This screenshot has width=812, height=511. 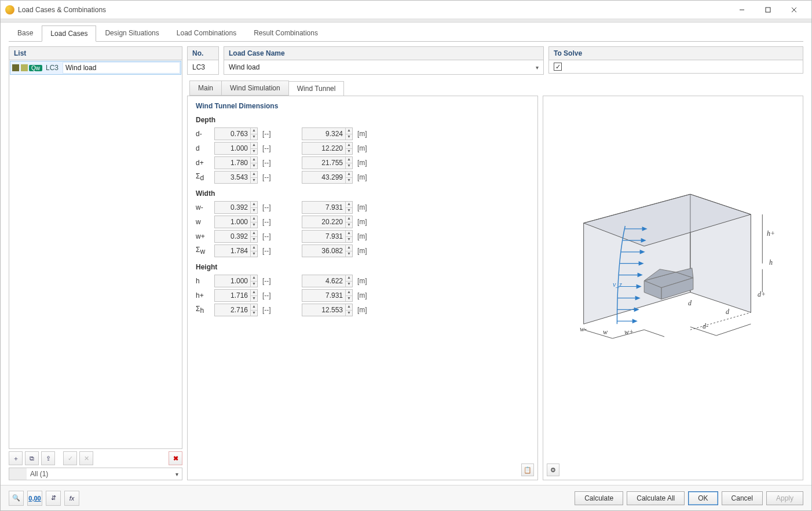 I want to click on spin-input: 20.220▲▼, so click(x=327, y=222).